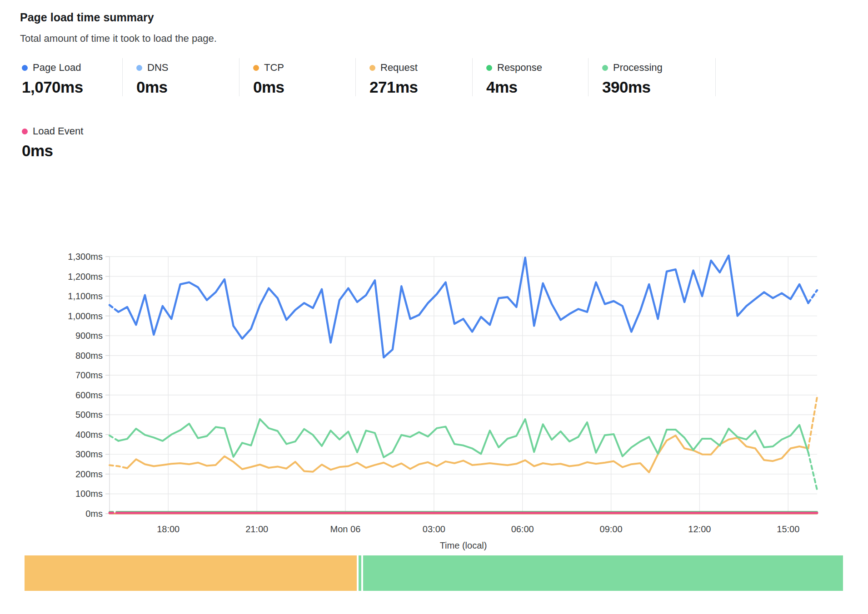  I want to click on y-axis-label: 300ms, so click(89, 454).